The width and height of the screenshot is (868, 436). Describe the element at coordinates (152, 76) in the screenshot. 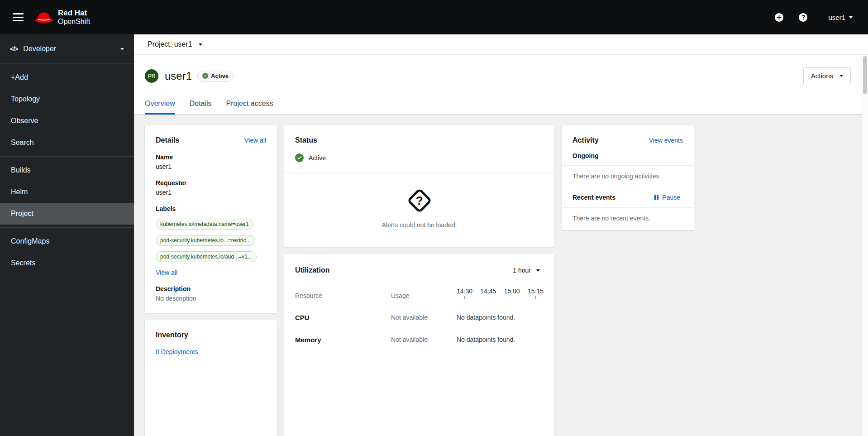

I see `project-badge: PR` at that location.